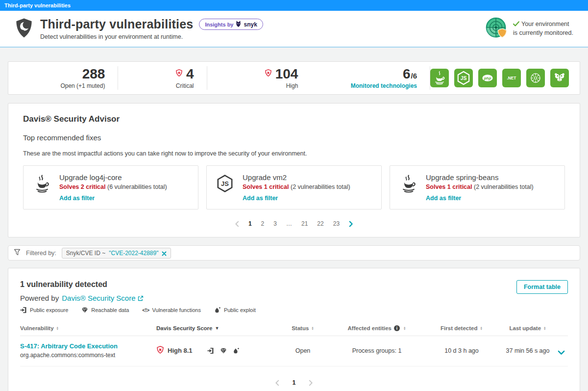  I want to click on vulnerability-link: S-417: Arbitrary Code Execution, so click(88, 346).